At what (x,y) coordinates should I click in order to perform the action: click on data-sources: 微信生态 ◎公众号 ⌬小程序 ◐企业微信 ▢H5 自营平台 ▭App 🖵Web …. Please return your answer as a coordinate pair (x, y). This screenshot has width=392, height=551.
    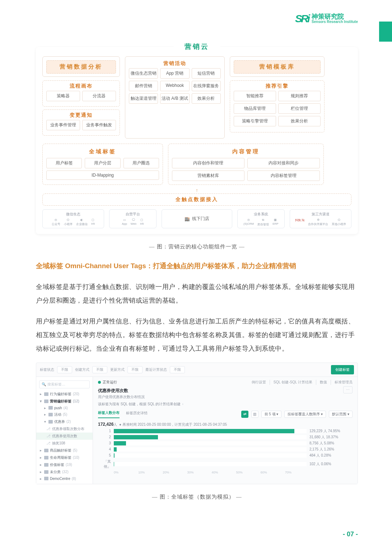
    Looking at the image, I should click on (197, 219).